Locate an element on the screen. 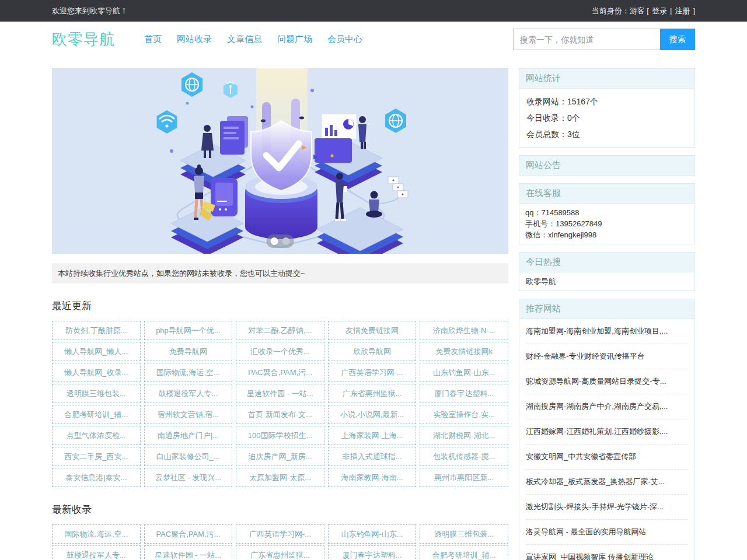  site-link-cell: 南通房地产门户|... is located at coordinates (189, 435).